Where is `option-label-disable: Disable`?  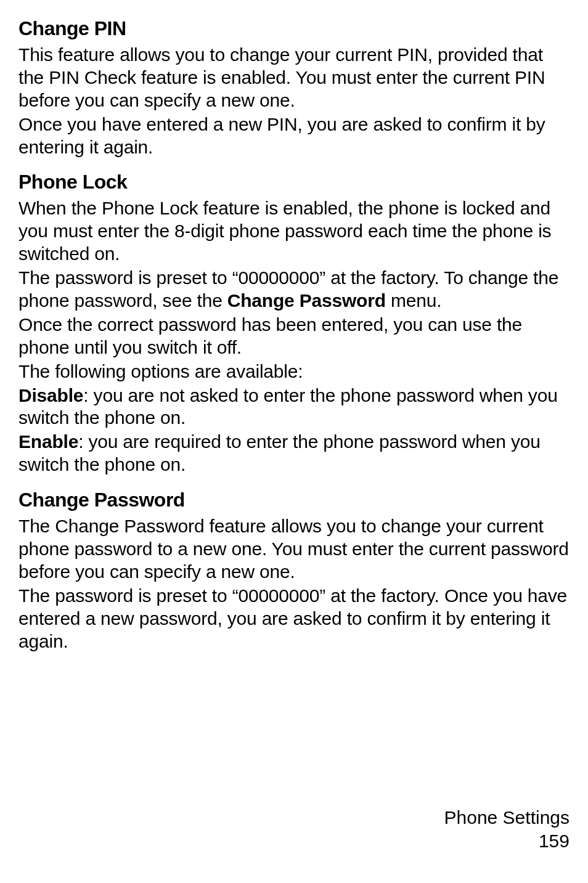 option-label-disable: Disable is located at coordinates (51, 396).